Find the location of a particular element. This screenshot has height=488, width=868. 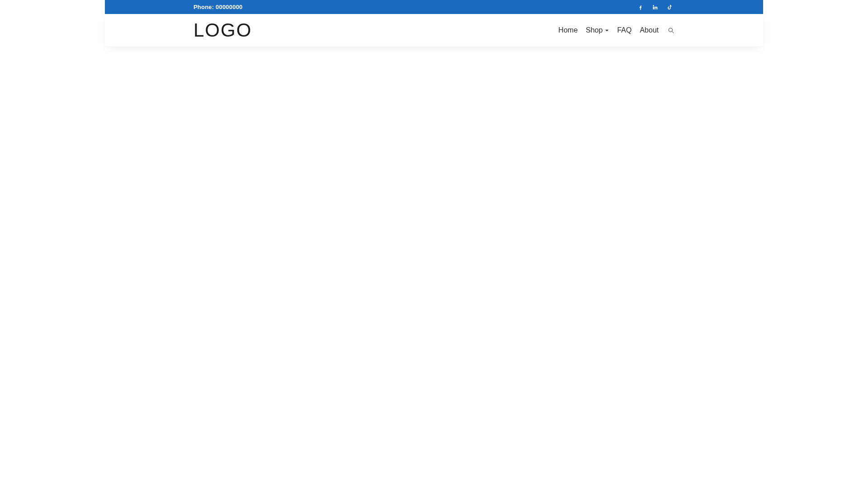

facebook-icon is located at coordinates (641, 7).